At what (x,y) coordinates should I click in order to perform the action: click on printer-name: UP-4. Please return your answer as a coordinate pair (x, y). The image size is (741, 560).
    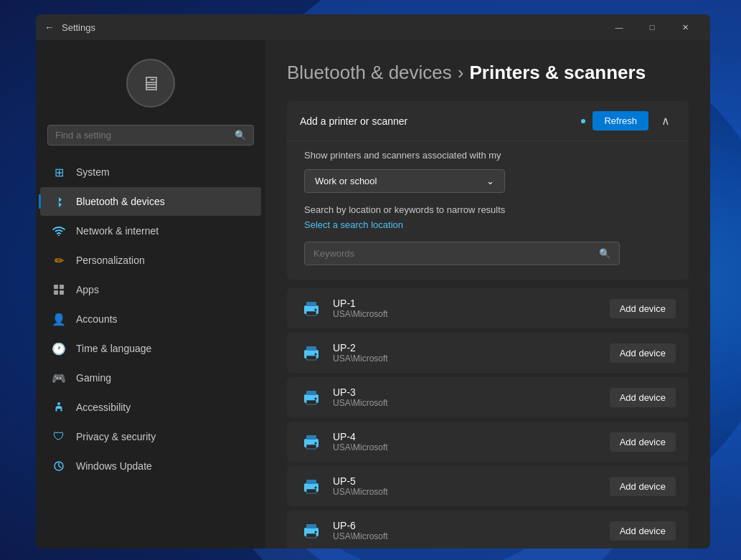
    Looking at the image, I should click on (466, 437).